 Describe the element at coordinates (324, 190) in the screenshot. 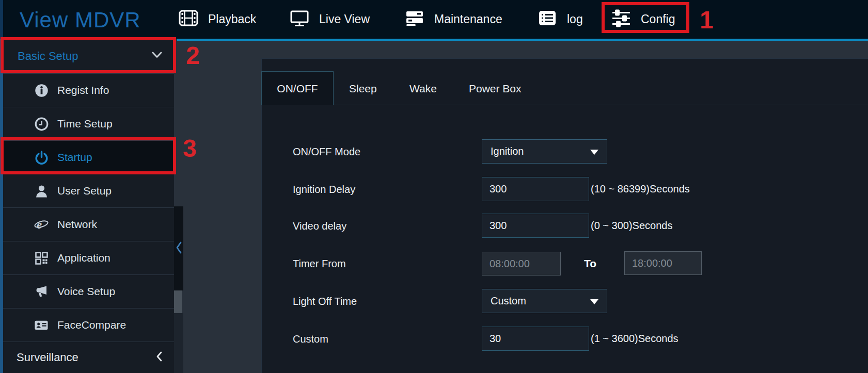

I see `ignition-delay-label: Ignition Delay` at that location.